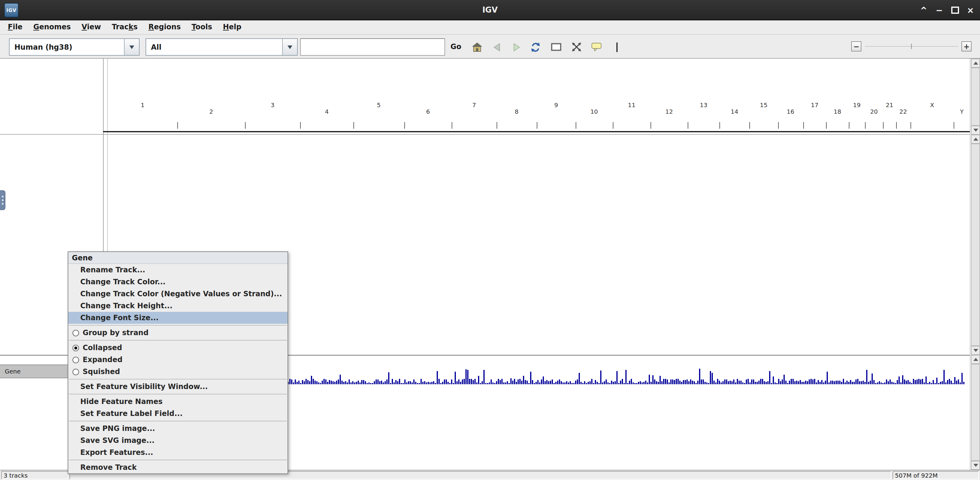 This screenshot has height=480, width=980. What do you see at coordinates (373, 47) in the screenshot?
I see `locus-search-input` at bounding box center [373, 47].